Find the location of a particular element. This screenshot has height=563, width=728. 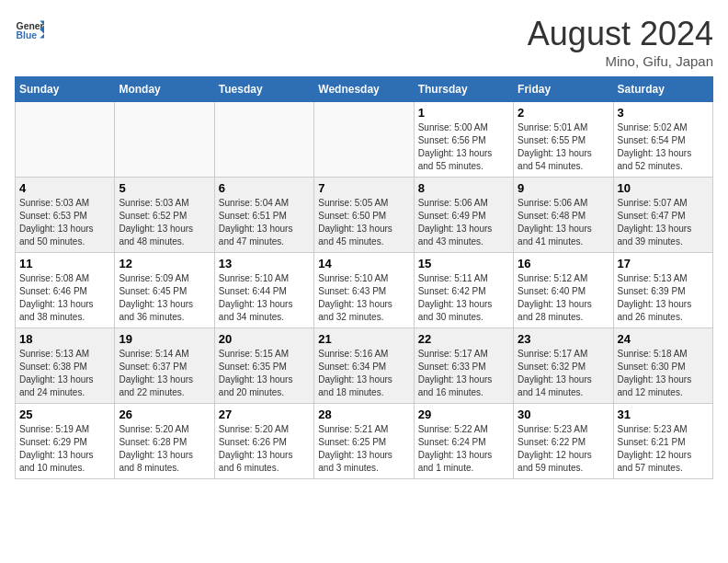

day-number: 5 is located at coordinates (164, 188).